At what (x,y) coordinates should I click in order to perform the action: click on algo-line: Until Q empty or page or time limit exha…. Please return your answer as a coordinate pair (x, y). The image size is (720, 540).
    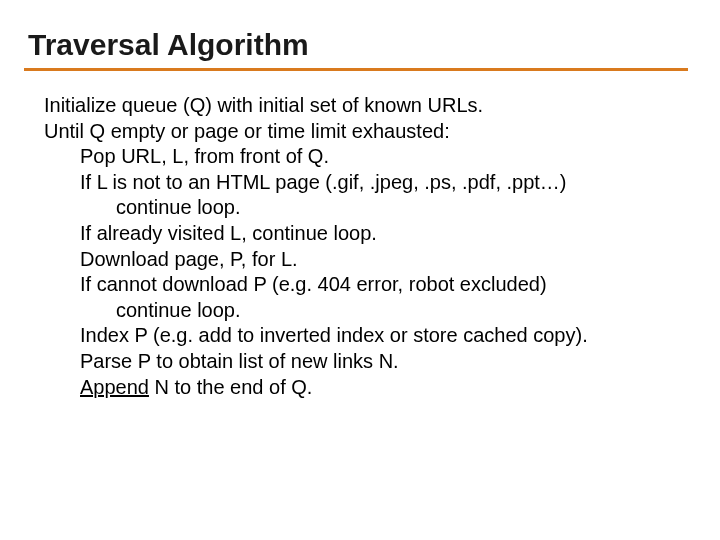
    Looking at the image, I should click on (366, 132).